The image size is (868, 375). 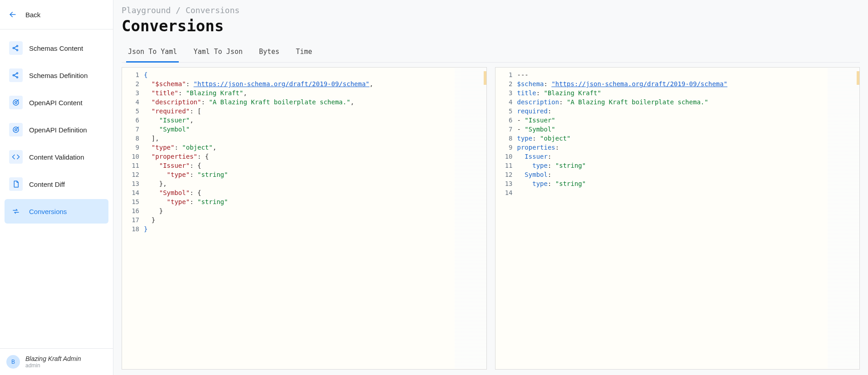 I want to click on sidebar-item-label: OpenAPI Definition, so click(x=58, y=130).